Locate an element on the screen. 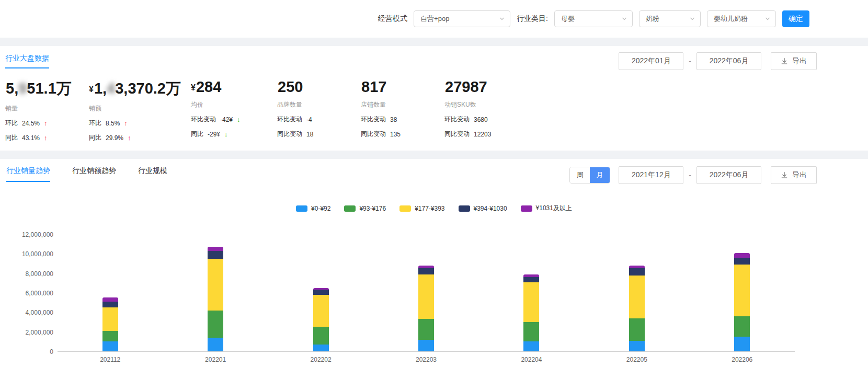 This screenshot has width=868, height=390. stat-label: 销量 is located at coordinates (47, 109).